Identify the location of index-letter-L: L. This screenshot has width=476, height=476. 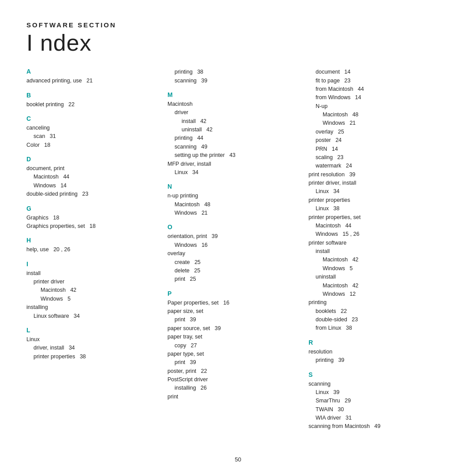
(93, 330).